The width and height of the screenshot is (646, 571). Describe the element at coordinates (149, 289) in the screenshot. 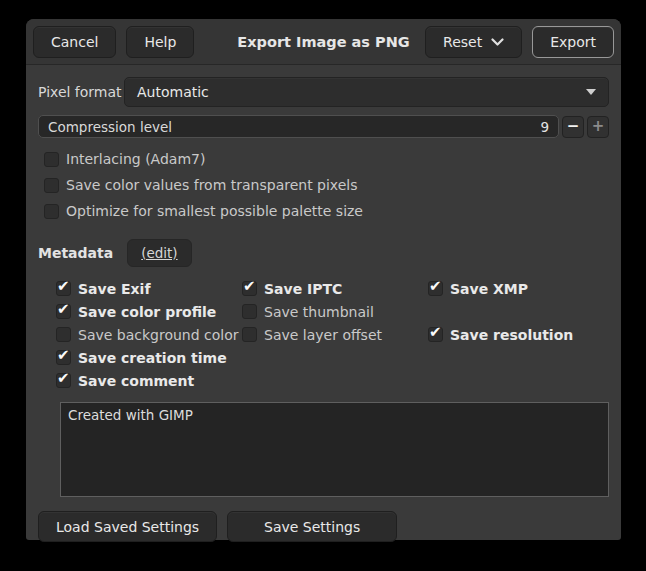

I see `checkbox-save-exif: Save Exif` at that location.